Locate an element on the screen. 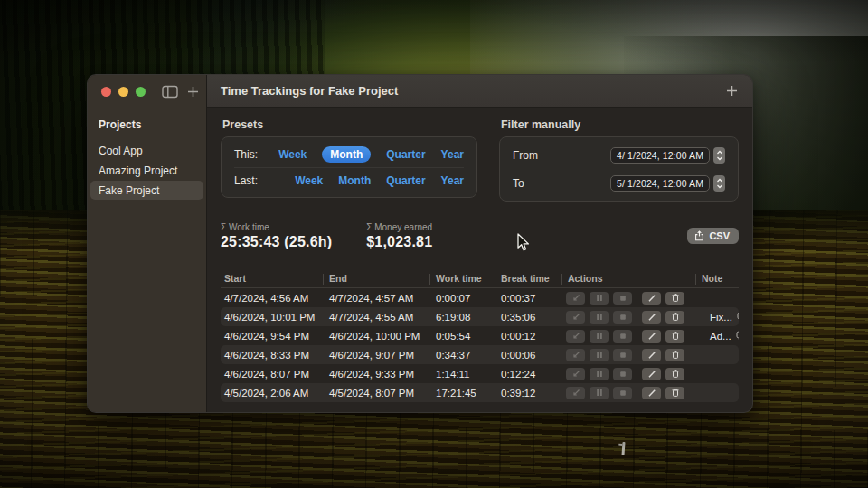  last-week-button: Week is located at coordinates (309, 181).